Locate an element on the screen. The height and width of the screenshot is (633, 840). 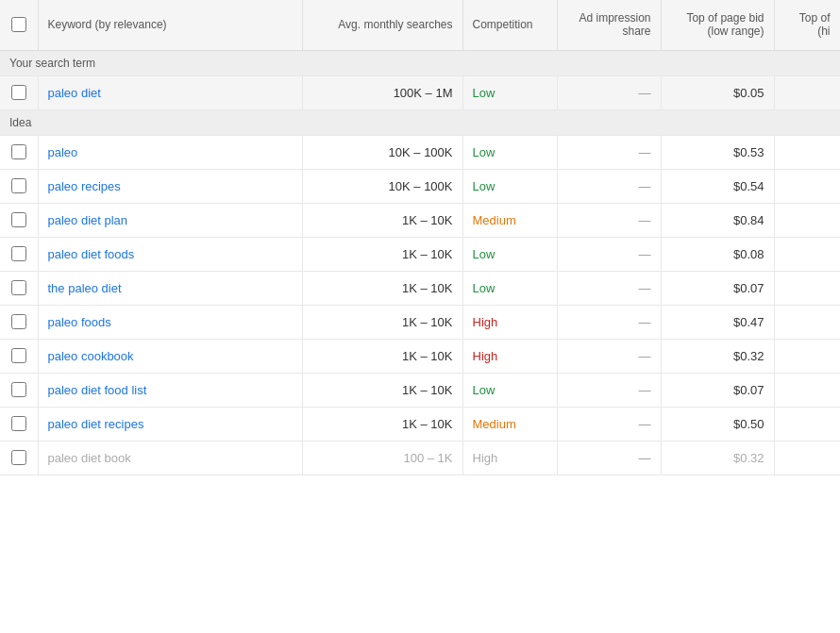
competition-value: Medium is located at coordinates (495, 221).